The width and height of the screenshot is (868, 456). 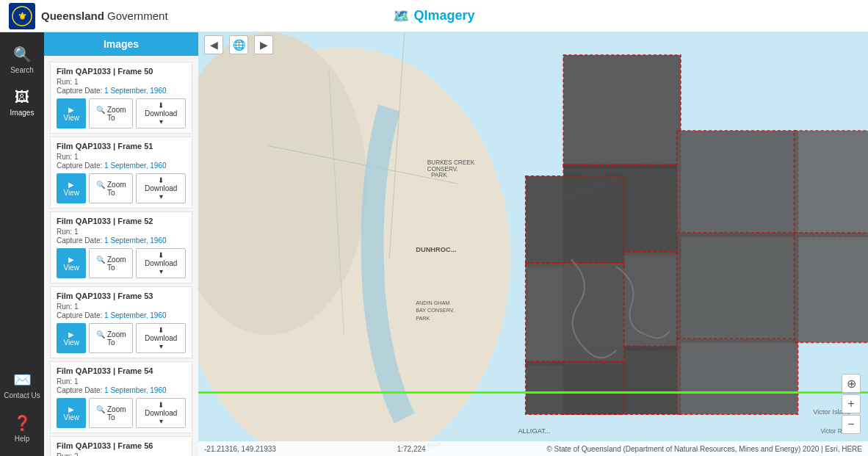 I want to click on sidebar-item-contact: ✉️ Contact Us, so click(x=22, y=385).